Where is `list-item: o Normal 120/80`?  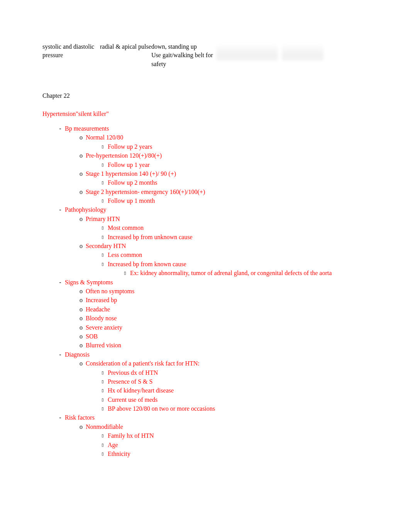
list-item: o Normal 120/80 is located at coordinates (205, 138).